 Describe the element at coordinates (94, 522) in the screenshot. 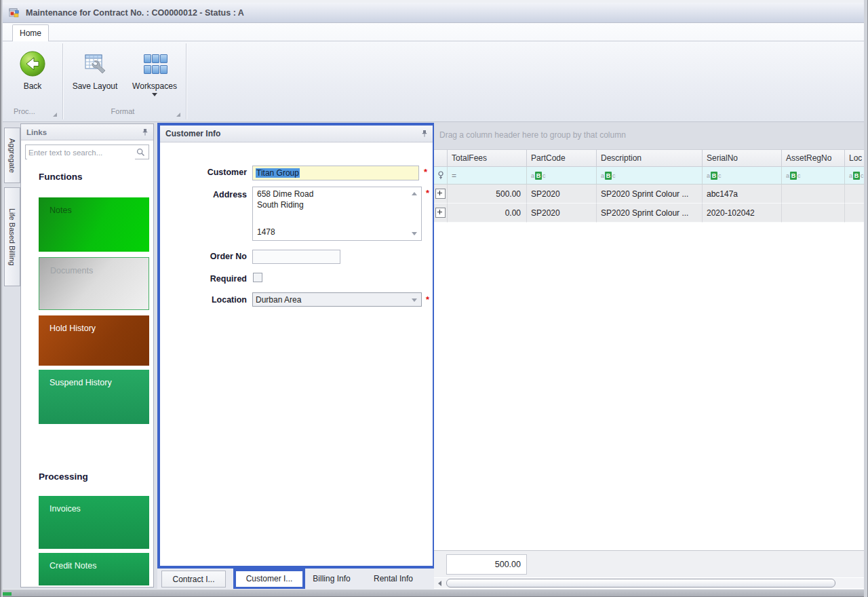

I see `invoices-button: Invoices` at that location.